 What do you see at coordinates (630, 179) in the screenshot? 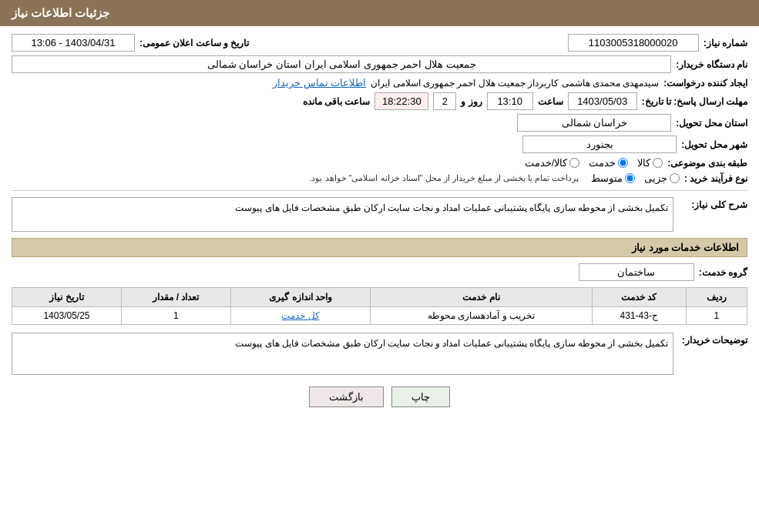
I see `process-motavasset-radio` at bounding box center [630, 179].